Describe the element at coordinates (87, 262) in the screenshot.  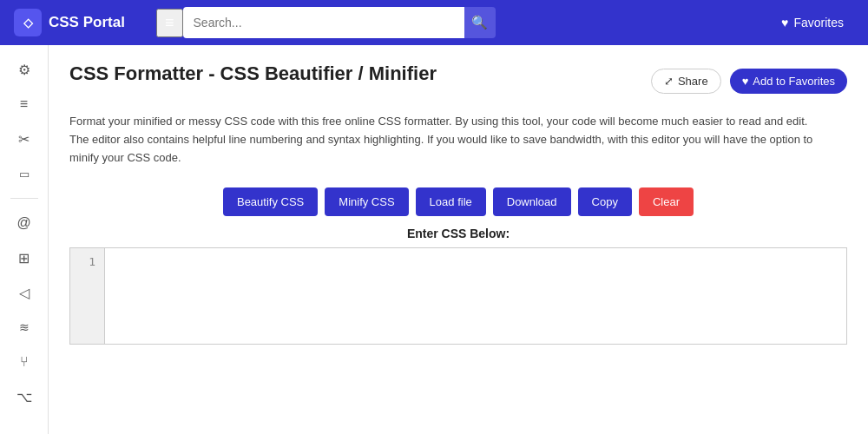
I see `line-number-1: 1` at that location.